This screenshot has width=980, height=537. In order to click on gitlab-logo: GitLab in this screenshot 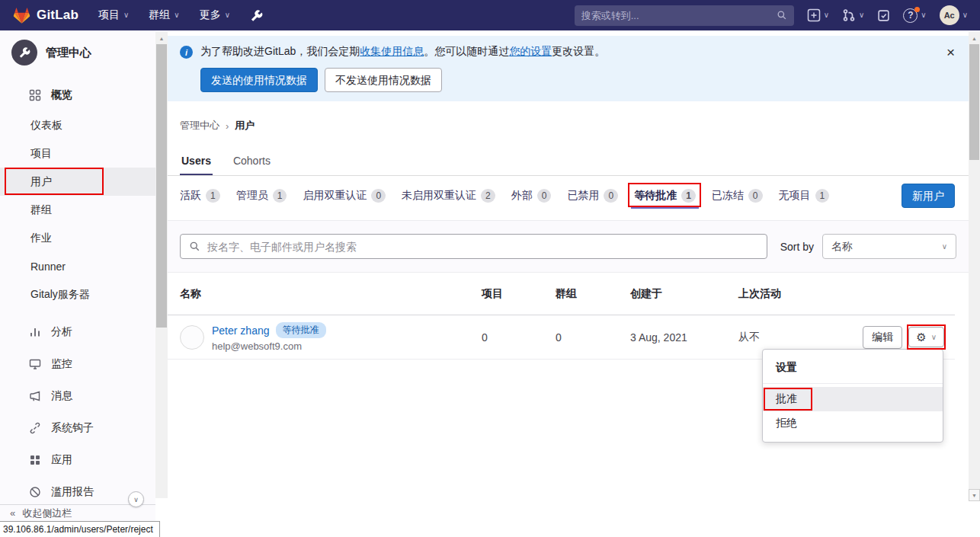, I will do `click(46, 15)`.